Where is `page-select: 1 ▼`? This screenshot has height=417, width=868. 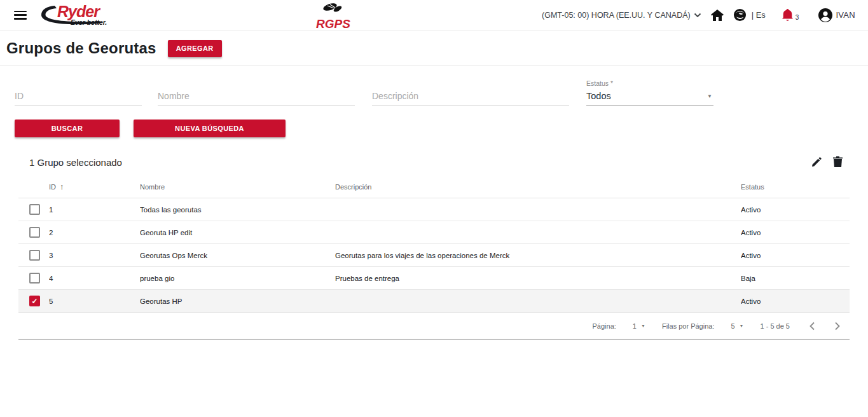 page-select: 1 ▼ is located at coordinates (639, 326).